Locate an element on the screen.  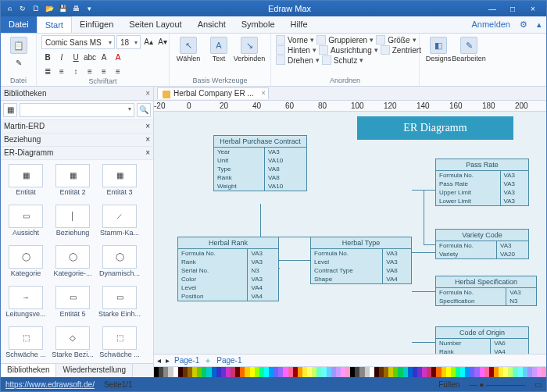
library-add-icon: ▦ is located at coordinates (10, 110).